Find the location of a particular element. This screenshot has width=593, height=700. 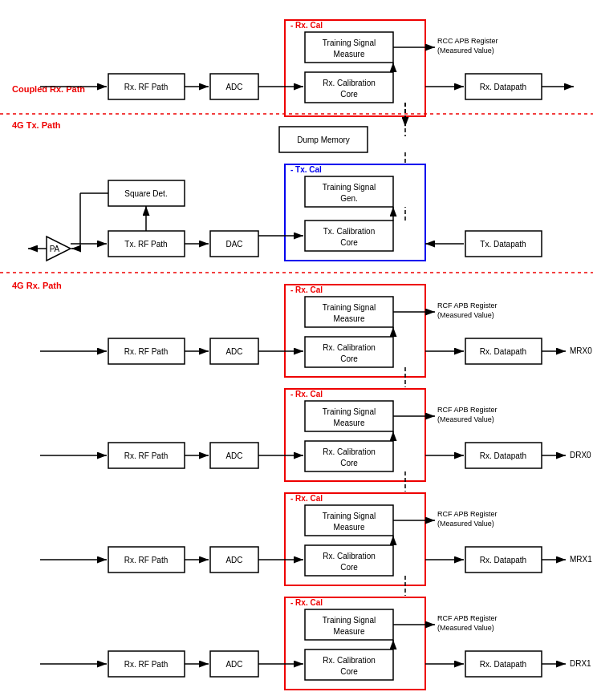

tx-rf-path-label: Tx. RF Path is located at coordinates (146, 244).